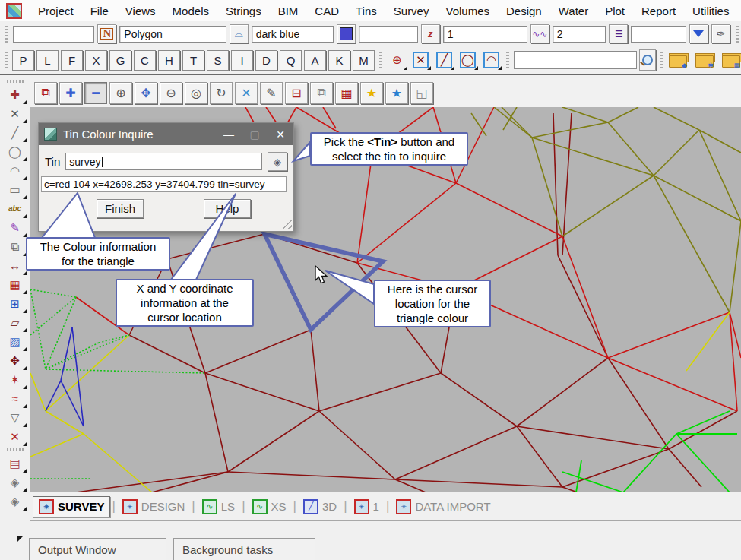  I want to click on z-height-button: z, so click(430, 33).